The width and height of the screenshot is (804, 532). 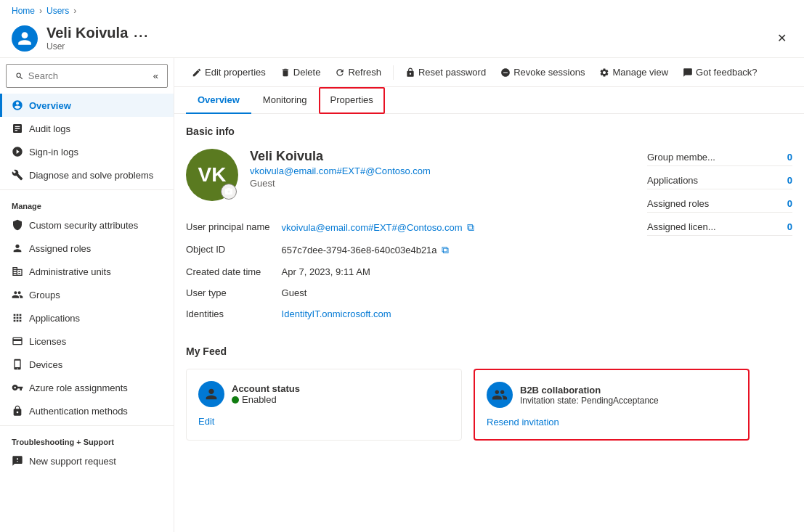 What do you see at coordinates (73, 462) in the screenshot?
I see `sidebar-item-support-label: New support request` at bounding box center [73, 462].